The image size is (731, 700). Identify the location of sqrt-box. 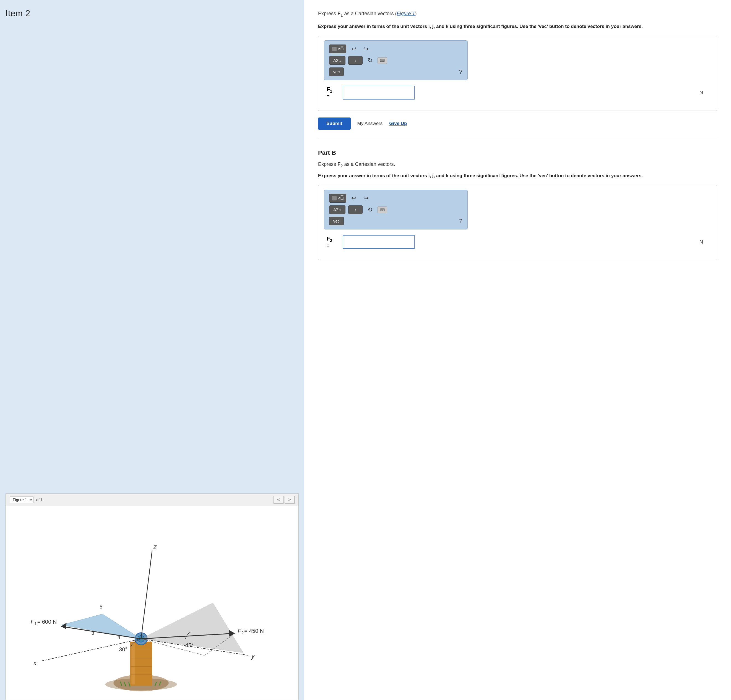
(335, 49).